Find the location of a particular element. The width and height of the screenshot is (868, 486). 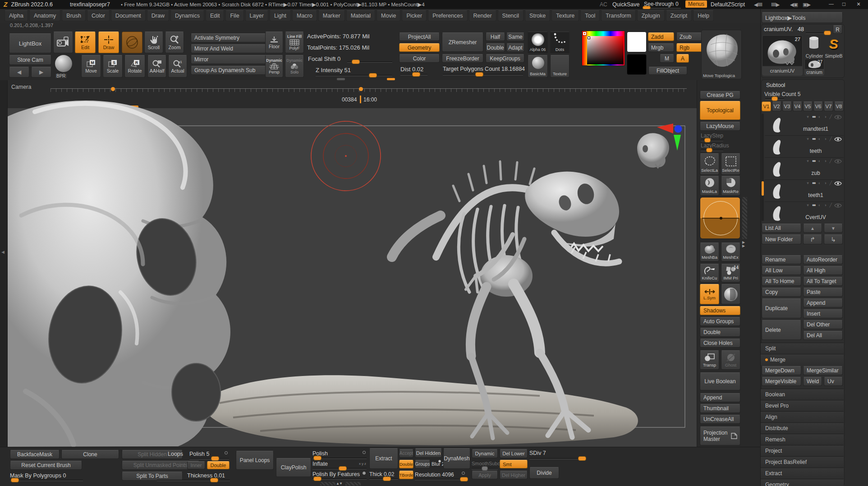

subtool-down-button: ▼ is located at coordinates (833, 228).